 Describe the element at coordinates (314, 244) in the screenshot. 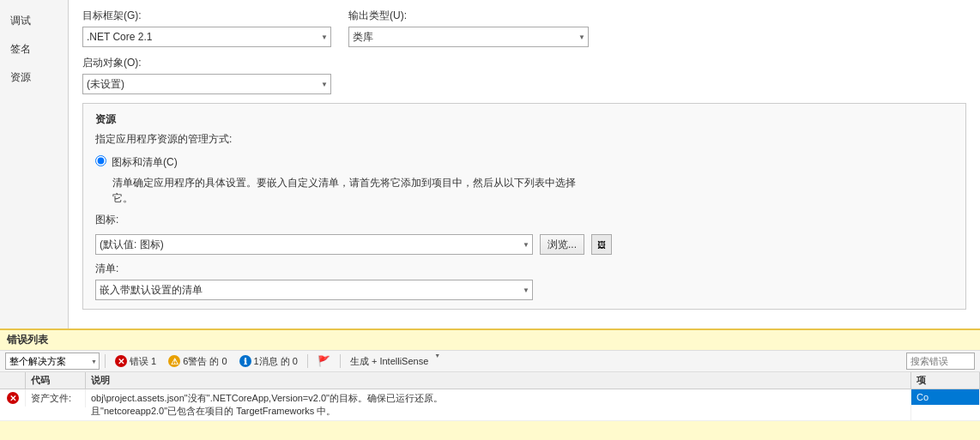

I see `icon-select: (默认值: 图标)` at that location.